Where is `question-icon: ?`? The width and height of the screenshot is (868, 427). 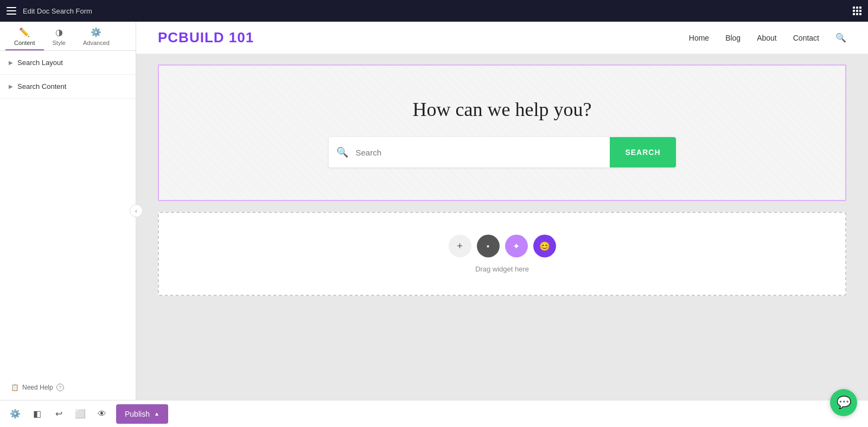 question-icon: ? is located at coordinates (60, 387).